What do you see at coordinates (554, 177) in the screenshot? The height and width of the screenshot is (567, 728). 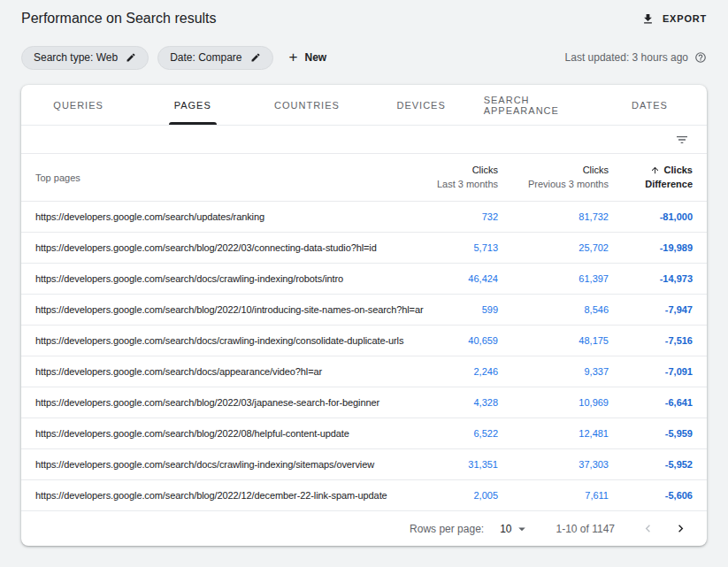 I see `clicks-previous-header: Clicks Previous 3 months` at bounding box center [554, 177].